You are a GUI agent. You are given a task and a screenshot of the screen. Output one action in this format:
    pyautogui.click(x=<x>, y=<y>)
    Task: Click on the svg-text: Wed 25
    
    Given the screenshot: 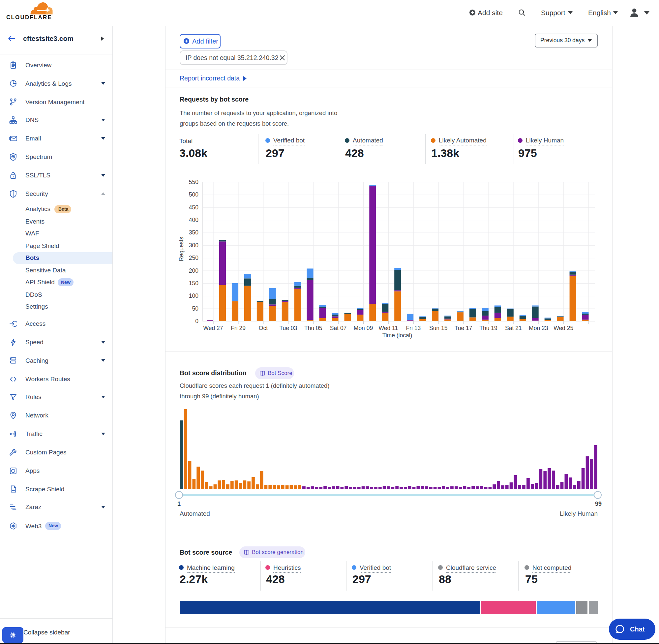 What is the action you would take?
    pyautogui.click(x=563, y=328)
    